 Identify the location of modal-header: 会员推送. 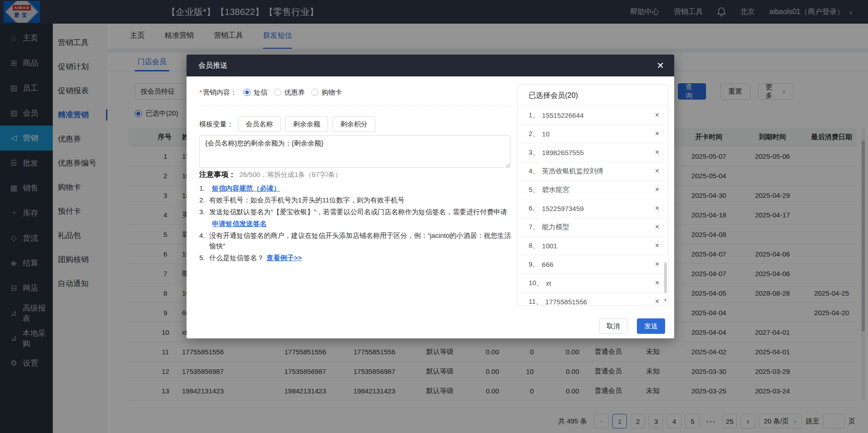
(430, 65).